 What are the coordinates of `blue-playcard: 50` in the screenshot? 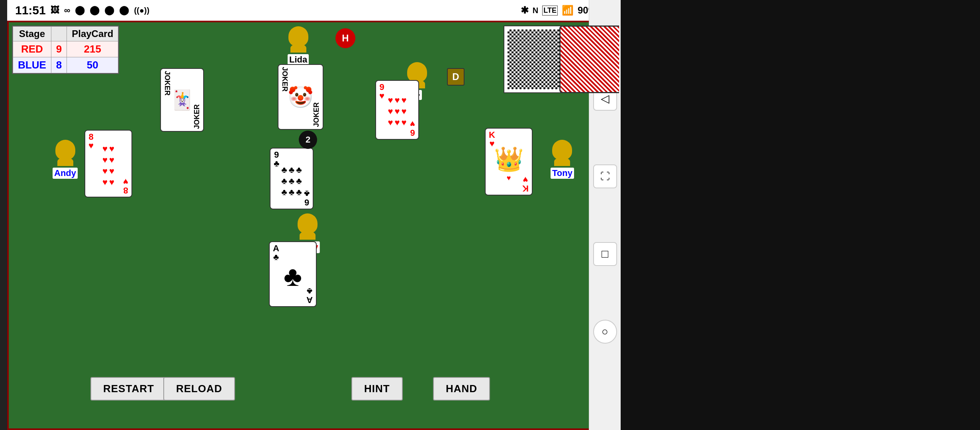 It's located at (92, 65).